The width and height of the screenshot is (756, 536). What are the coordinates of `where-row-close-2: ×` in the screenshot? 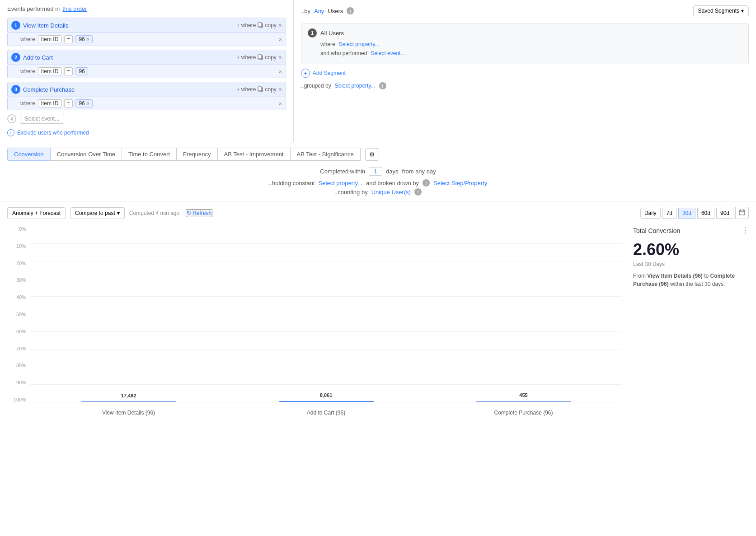 It's located at (280, 71).